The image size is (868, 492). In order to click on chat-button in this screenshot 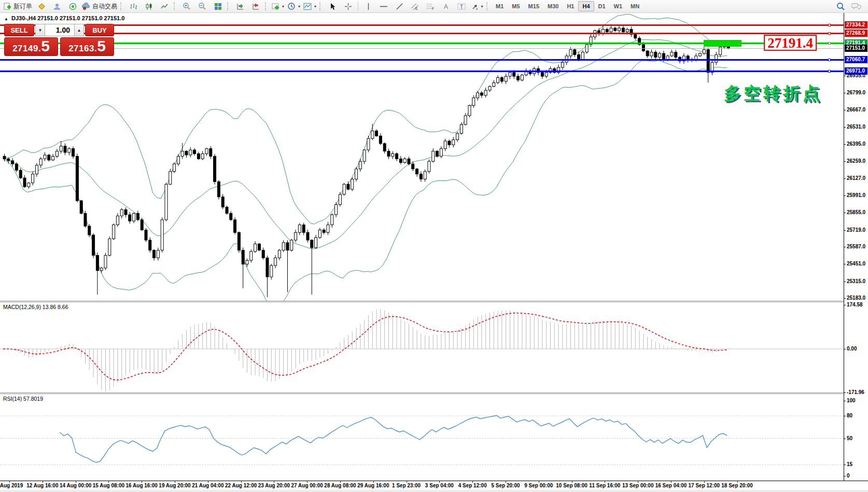, I will do `click(856, 6)`.